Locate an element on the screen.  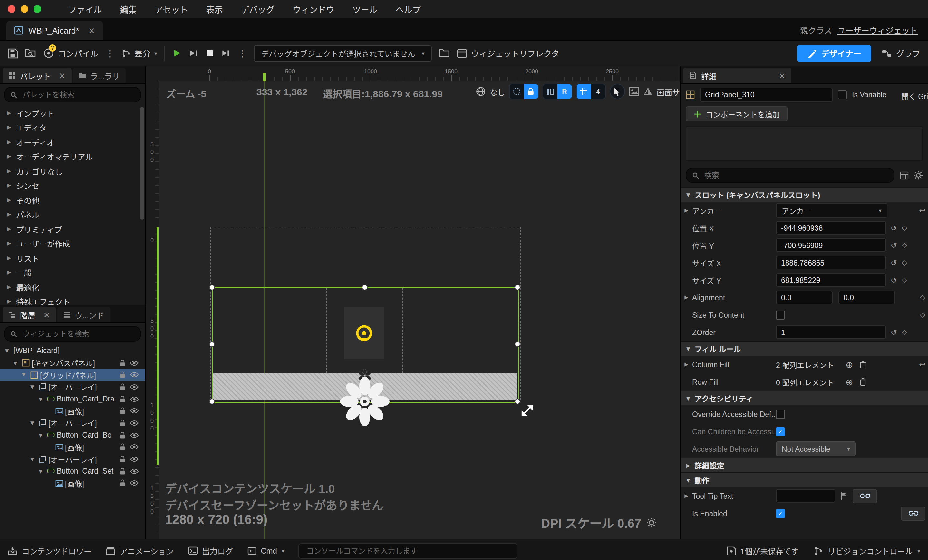
size-to-content-checkbox is located at coordinates (780, 315).